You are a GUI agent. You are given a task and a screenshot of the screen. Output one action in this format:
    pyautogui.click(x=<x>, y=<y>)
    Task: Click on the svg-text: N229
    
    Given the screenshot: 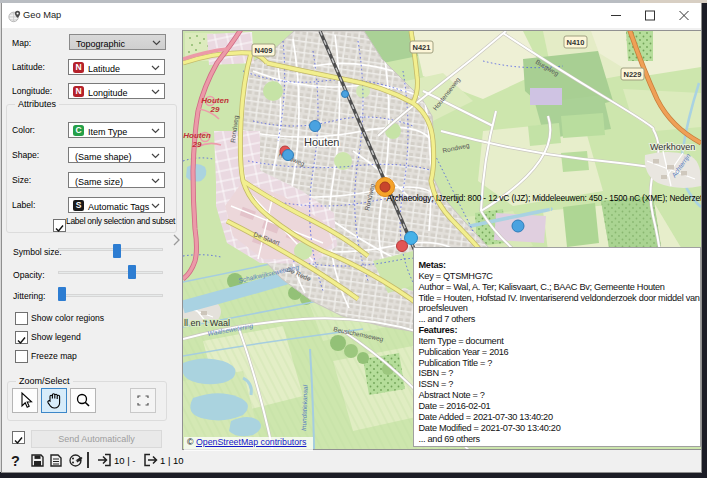 What is the action you would take?
    pyautogui.click(x=633, y=74)
    